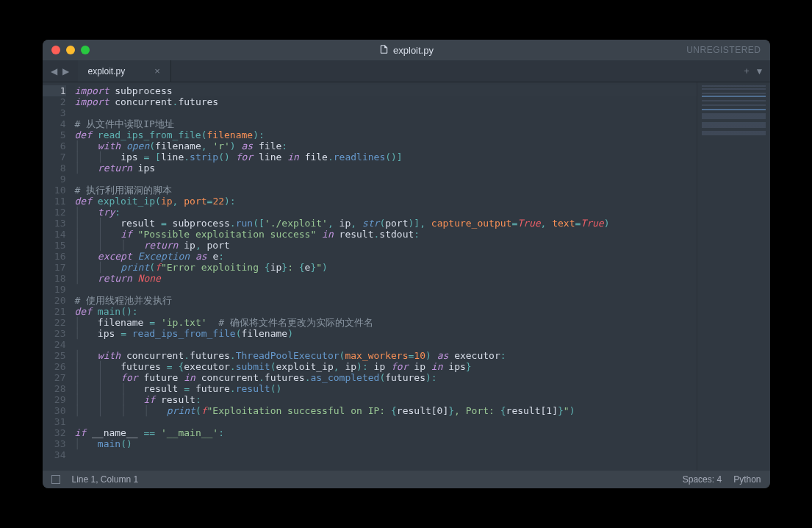 The width and height of the screenshot is (812, 528). I want to click on line-number: 22, so click(54, 322).